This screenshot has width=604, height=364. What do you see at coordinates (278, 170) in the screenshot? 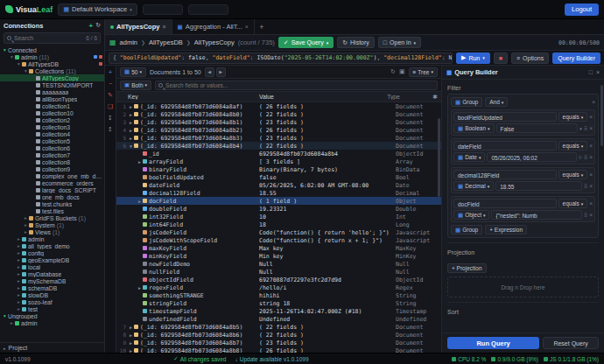
I see `field-row: binaryFieldBinary(Binary, 7 bytes)BinDat…` at bounding box center [278, 170].